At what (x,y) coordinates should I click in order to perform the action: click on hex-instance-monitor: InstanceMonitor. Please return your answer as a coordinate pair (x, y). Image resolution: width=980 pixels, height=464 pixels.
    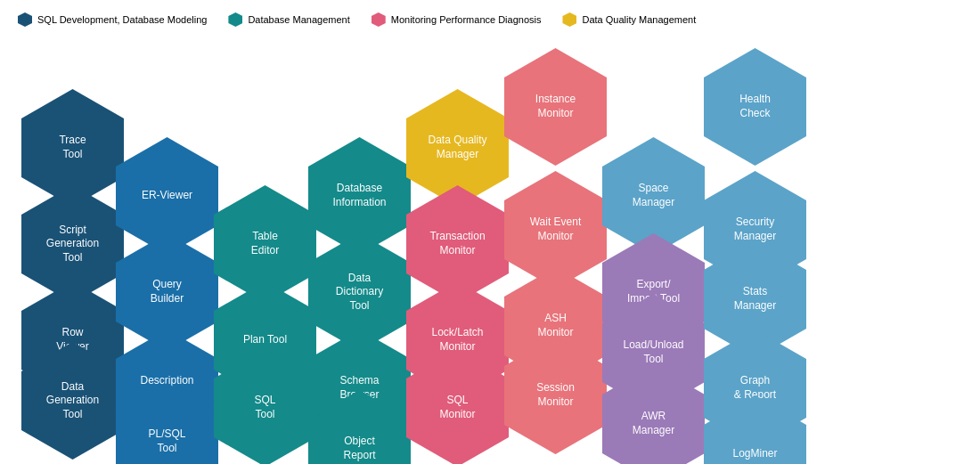
    Looking at the image, I should click on (556, 107).